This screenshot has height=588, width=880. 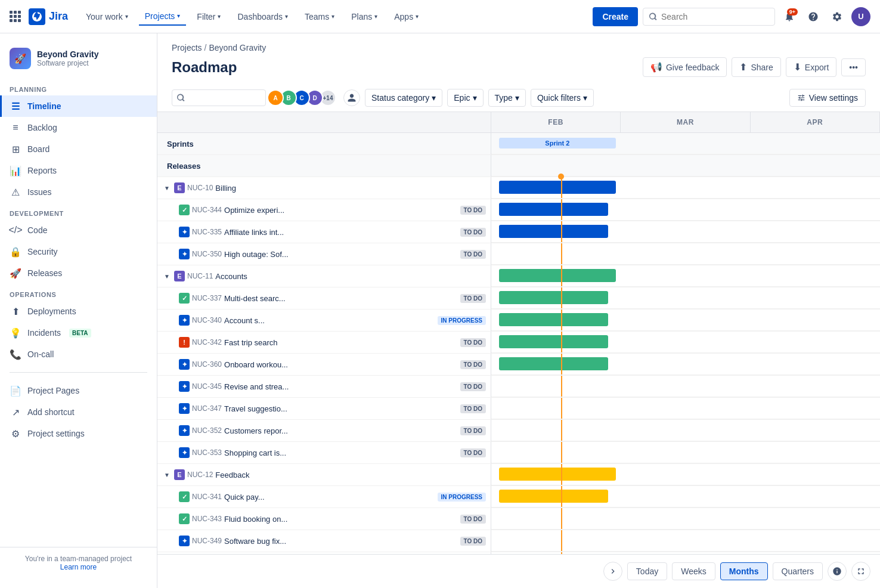 I want to click on chevron-down-icon: ▾, so click(x=518, y=98).